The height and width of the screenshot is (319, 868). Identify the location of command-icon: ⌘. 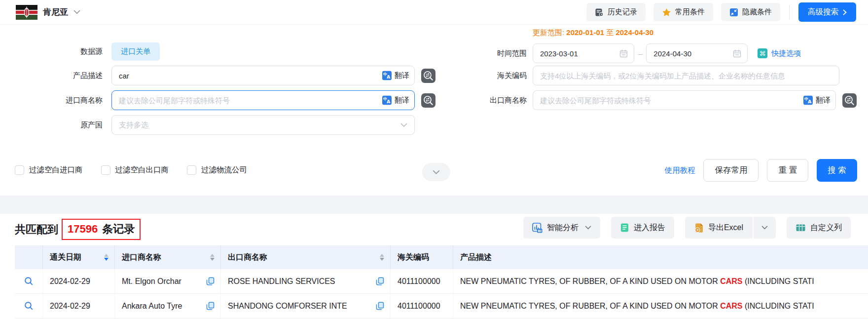
(762, 53).